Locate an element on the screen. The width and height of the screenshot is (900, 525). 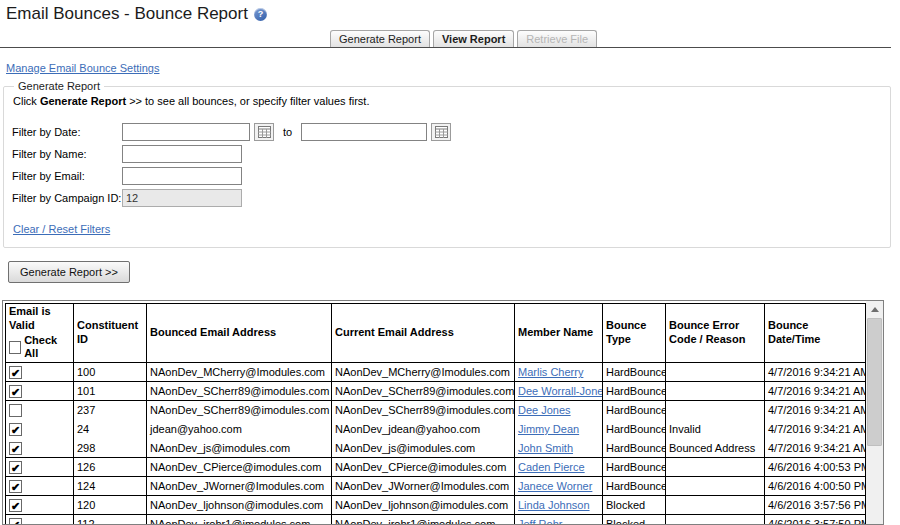
member-name-link: Linda Johnson is located at coordinates (554, 505).